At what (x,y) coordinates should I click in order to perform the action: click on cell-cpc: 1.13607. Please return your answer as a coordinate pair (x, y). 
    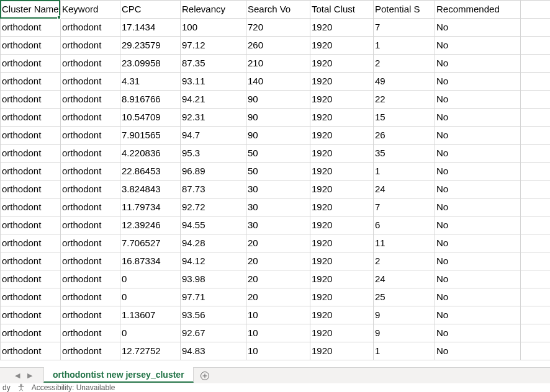
    Looking at the image, I should click on (150, 315).